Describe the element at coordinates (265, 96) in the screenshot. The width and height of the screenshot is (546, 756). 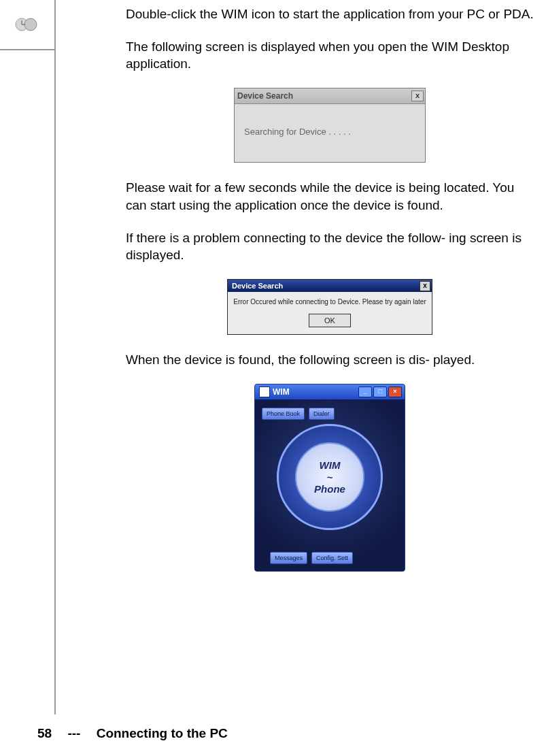
I see `device-search-title: Device Search` at that location.